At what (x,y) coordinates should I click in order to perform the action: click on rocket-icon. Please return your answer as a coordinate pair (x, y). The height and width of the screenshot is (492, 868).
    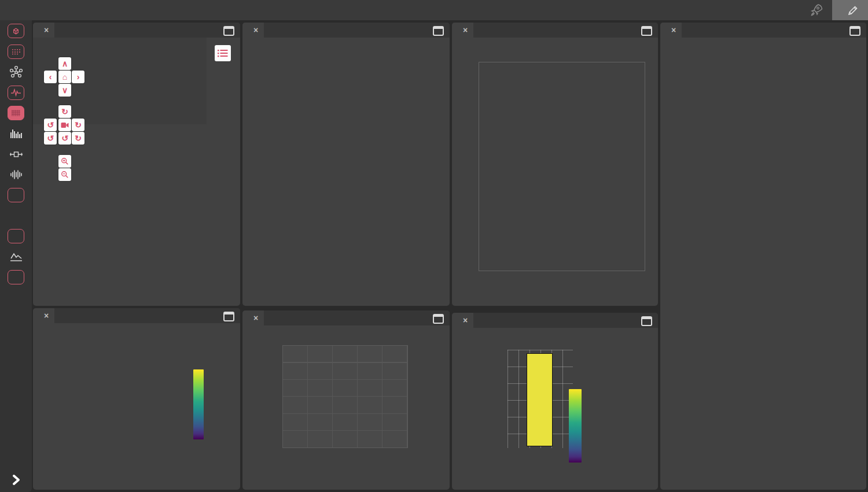
    Looking at the image, I should click on (816, 10).